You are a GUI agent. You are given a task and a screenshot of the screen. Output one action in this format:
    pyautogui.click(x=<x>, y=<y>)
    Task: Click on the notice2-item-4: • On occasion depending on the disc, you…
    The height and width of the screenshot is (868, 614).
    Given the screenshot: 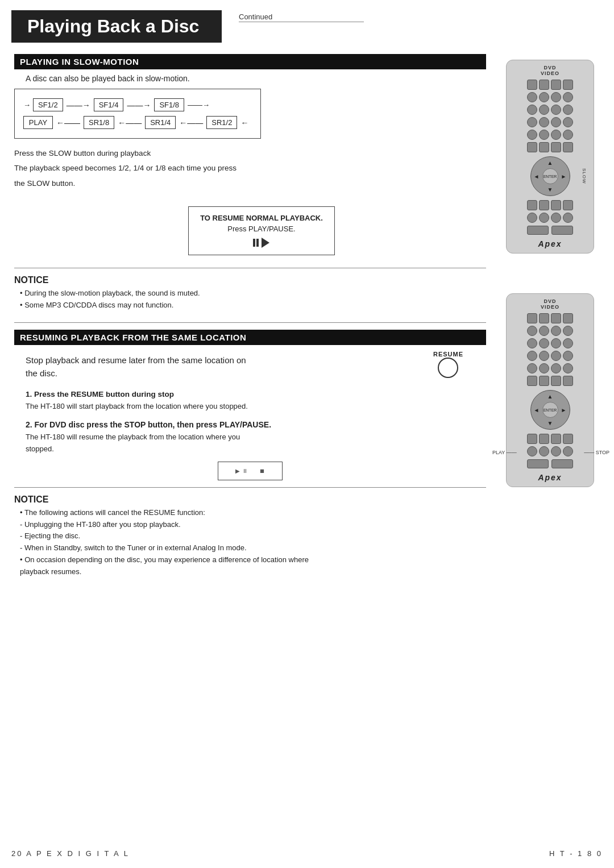 What is the action you would take?
    pyautogui.click(x=253, y=560)
    